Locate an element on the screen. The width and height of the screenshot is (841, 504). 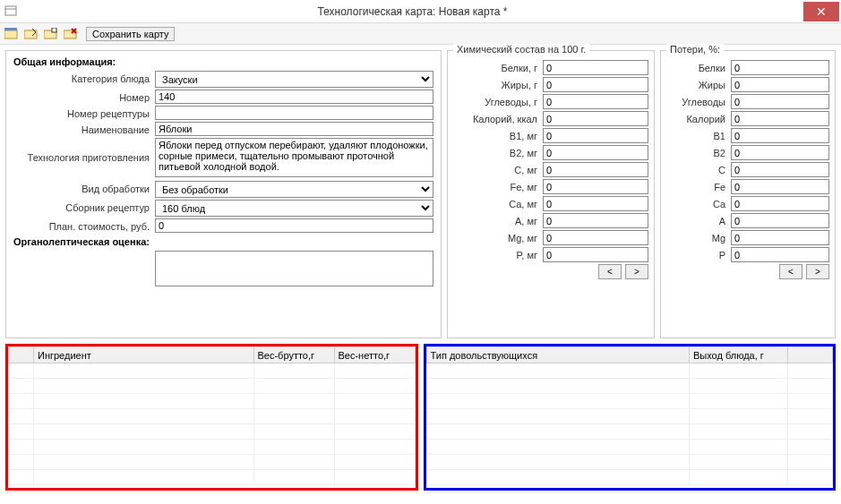
loss-label: Жиры is located at coordinates (699, 85).